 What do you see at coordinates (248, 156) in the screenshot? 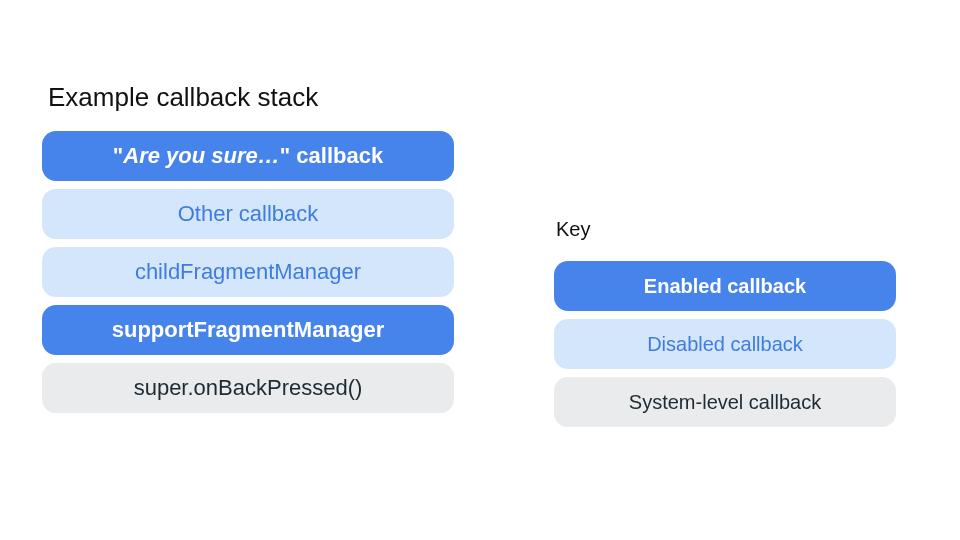
I see `stack-item-are-you-sure: "Are you sure…" callback` at bounding box center [248, 156].